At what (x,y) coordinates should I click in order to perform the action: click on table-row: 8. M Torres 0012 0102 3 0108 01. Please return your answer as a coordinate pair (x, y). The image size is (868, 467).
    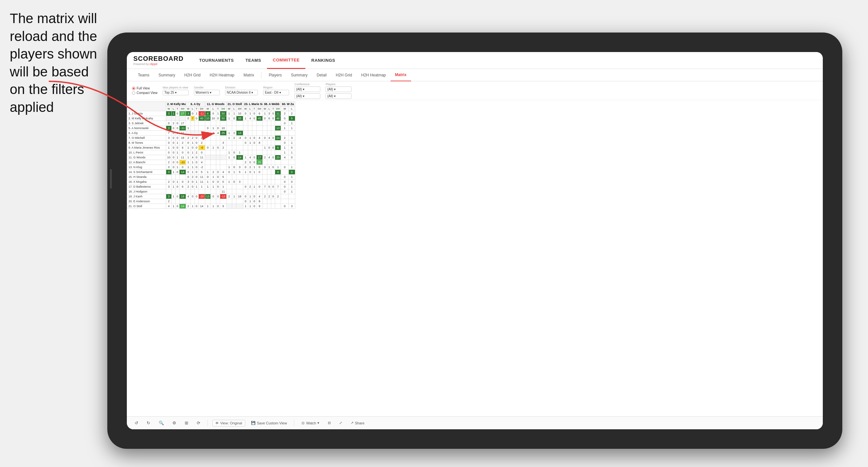
    Looking at the image, I should click on (211, 143).